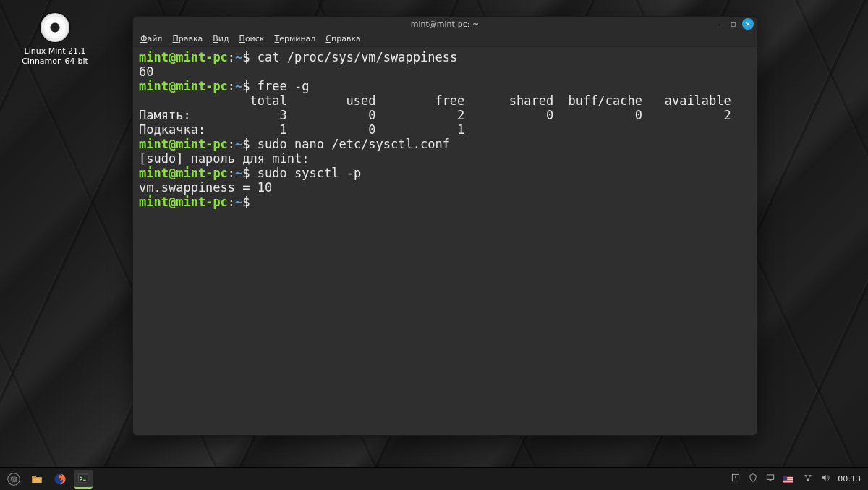  What do you see at coordinates (14, 479) in the screenshot?
I see `start-menu-button` at bounding box center [14, 479].